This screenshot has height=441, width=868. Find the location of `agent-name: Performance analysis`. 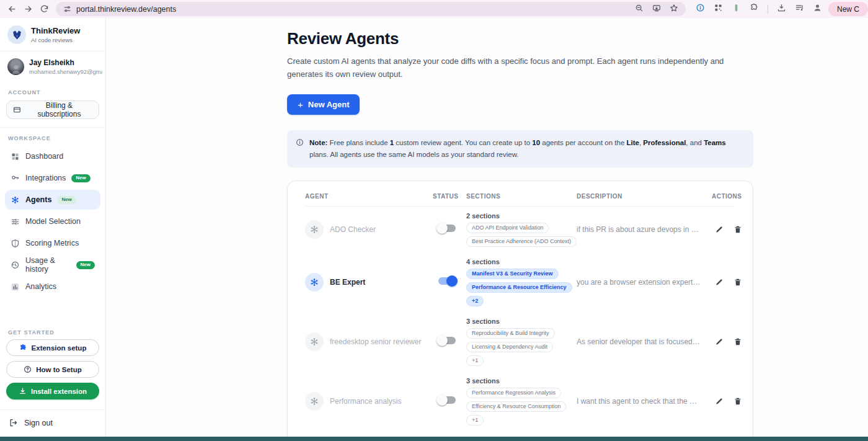

agent-name: Performance analysis is located at coordinates (366, 401).